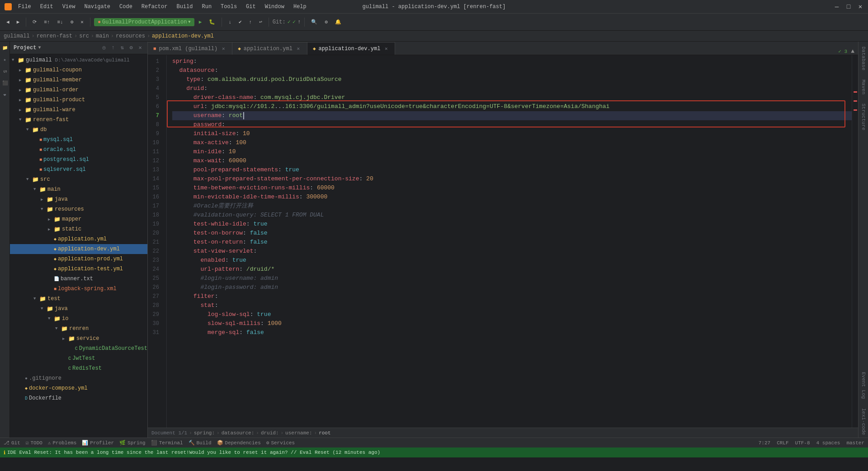 The height and width of the screenshot is (471, 868). I want to click on tree-item-docker-compose: ▶ ◆ docker-compose.yml, so click(79, 388).